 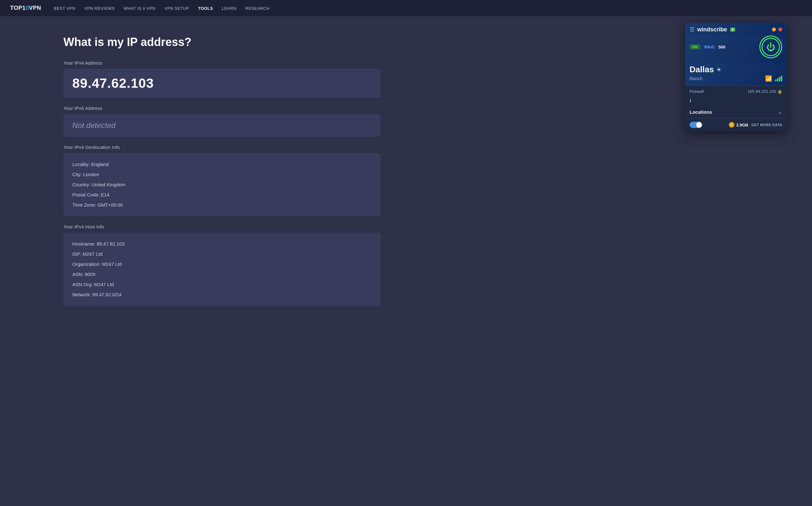 I want to click on ws-firewall-text: Firewall, so click(x=697, y=91).